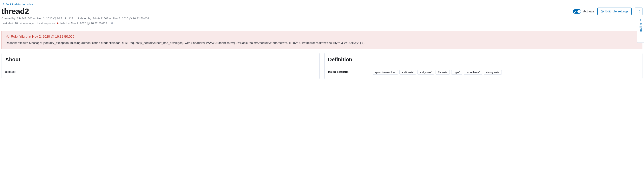 This screenshot has height=189, width=644. What do you see at coordinates (15, 12) in the screenshot?
I see `page-title: thread2` at bounding box center [15, 12].